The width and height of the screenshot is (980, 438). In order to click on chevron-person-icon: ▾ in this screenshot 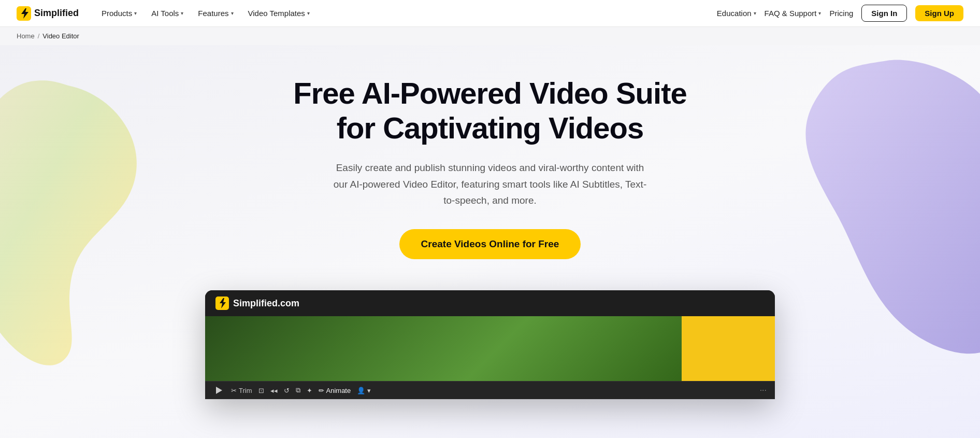, I will do `click(369, 391)`.